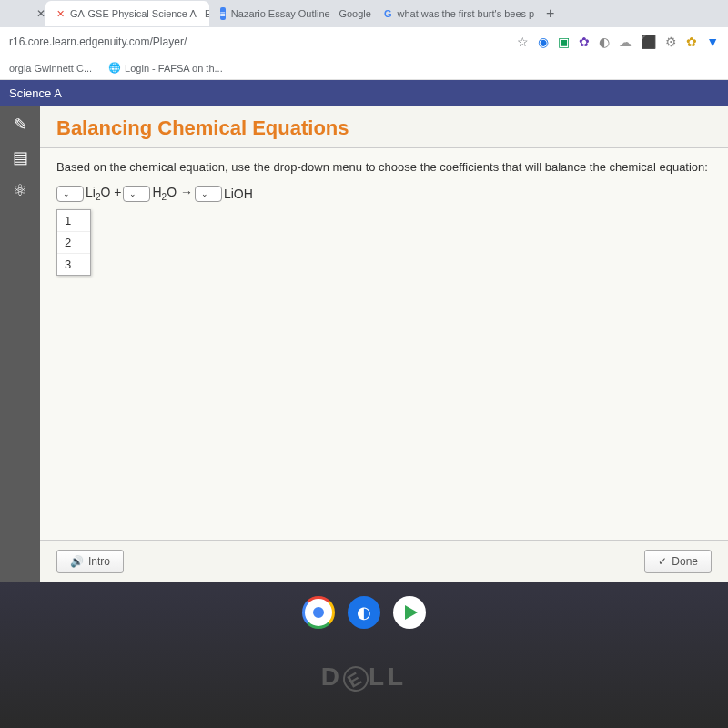  I want to click on bookmark-label: Login - FAFSA on th..., so click(174, 68).